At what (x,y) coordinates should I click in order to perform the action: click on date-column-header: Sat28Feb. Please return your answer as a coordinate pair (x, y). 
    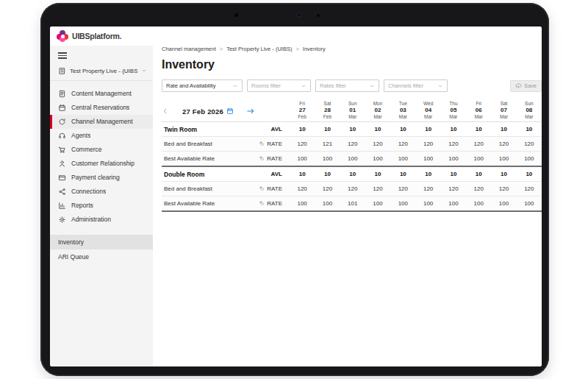
    Looking at the image, I should click on (327, 110).